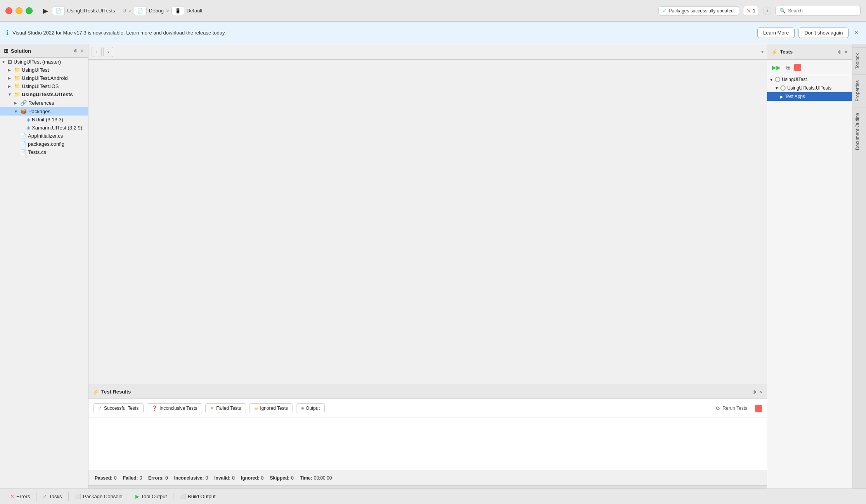  Describe the element at coordinates (28, 119) in the screenshot. I see `nuget-icon-nunit: ◈` at that location.